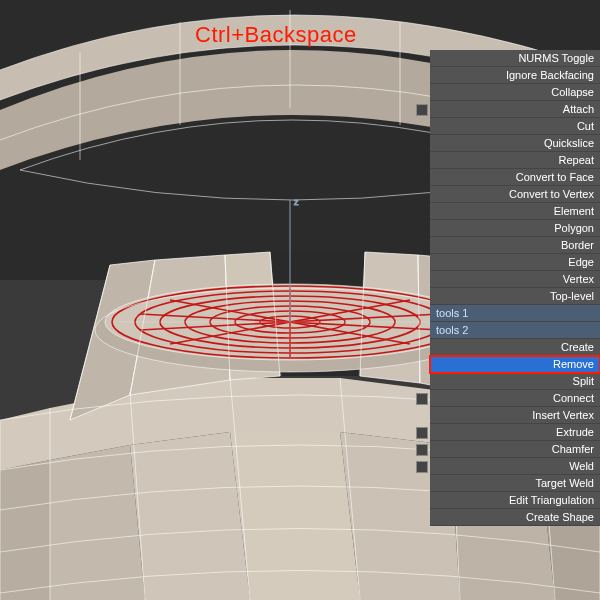 Image resolution: width=600 pixels, height=600 pixels. I want to click on menu-item-label: Connect, so click(574, 398).